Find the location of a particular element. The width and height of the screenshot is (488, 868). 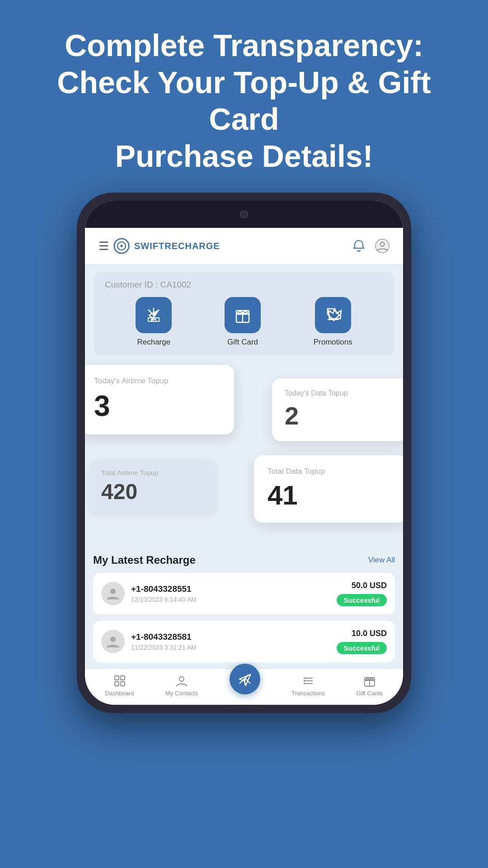

amount-1: 50.0 USD is located at coordinates (369, 586).